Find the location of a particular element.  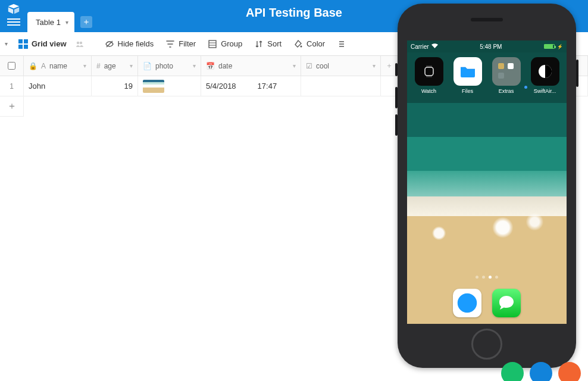

volume-down-button is located at coordinates (396, 125).